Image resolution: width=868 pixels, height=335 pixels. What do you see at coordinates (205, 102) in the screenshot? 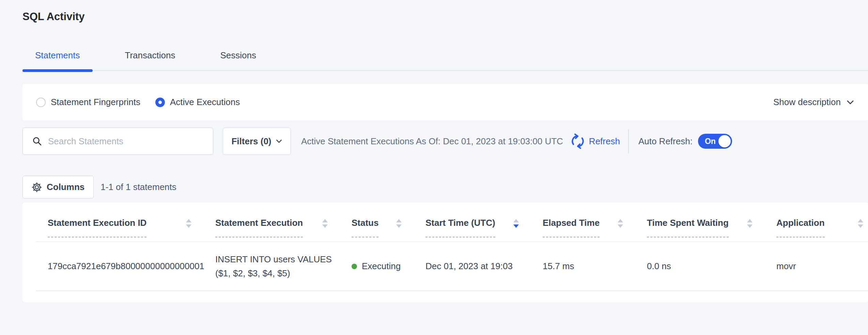
I see `radio-label: Active Executions` at bounding box center [205, 102].